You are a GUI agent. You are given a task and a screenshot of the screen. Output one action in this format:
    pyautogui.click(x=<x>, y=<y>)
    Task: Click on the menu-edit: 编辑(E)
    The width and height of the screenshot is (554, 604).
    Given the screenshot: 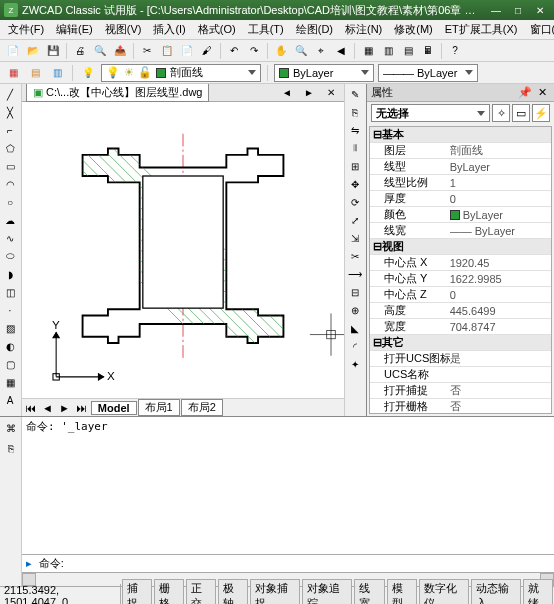 What is the action you would take?
    pyautogui.click(x=74, y=30)
    